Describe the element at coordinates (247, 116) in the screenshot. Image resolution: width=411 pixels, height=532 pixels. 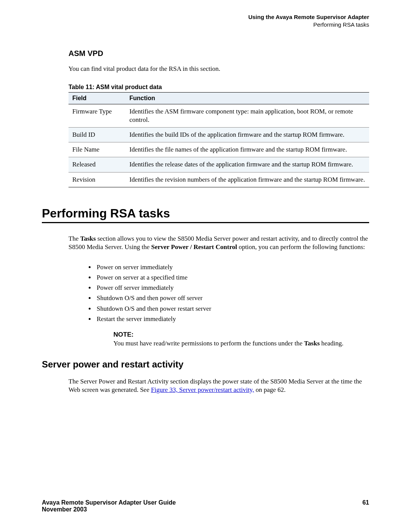
I see `cell-function: Identifies the ASM firmware component ty…` at that location.